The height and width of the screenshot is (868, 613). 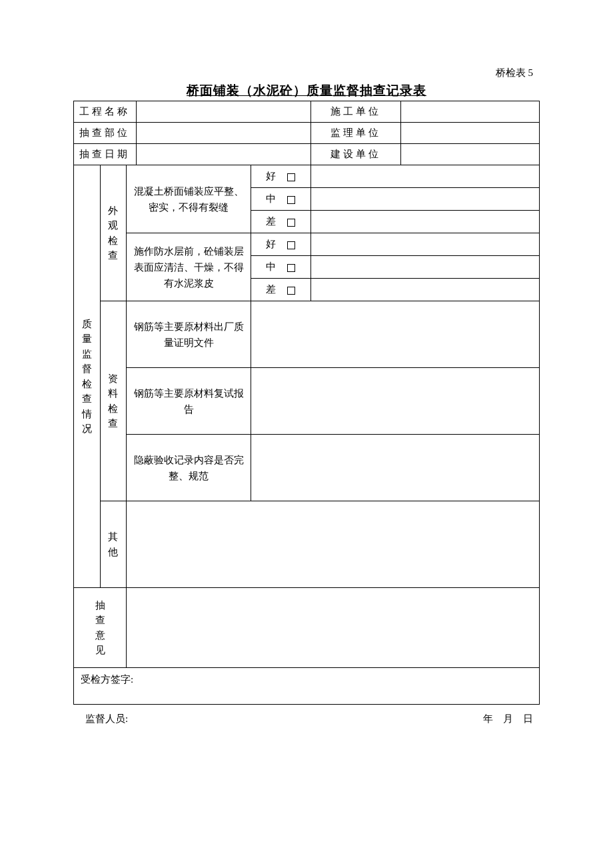 What do you see at coordinates (223, 112) in the screenshot?
I see `value-project-name` at bounding box center [223, 112].